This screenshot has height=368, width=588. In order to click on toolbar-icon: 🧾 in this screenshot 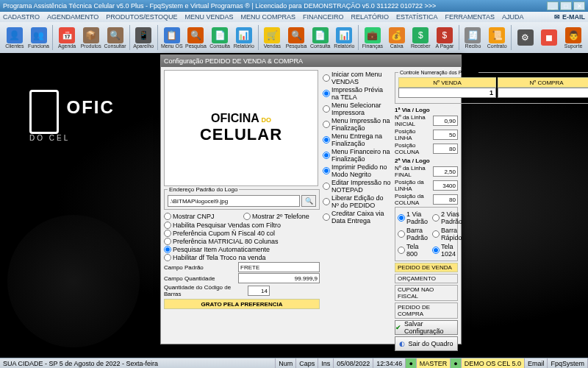, I will do `click(473, 35)`.